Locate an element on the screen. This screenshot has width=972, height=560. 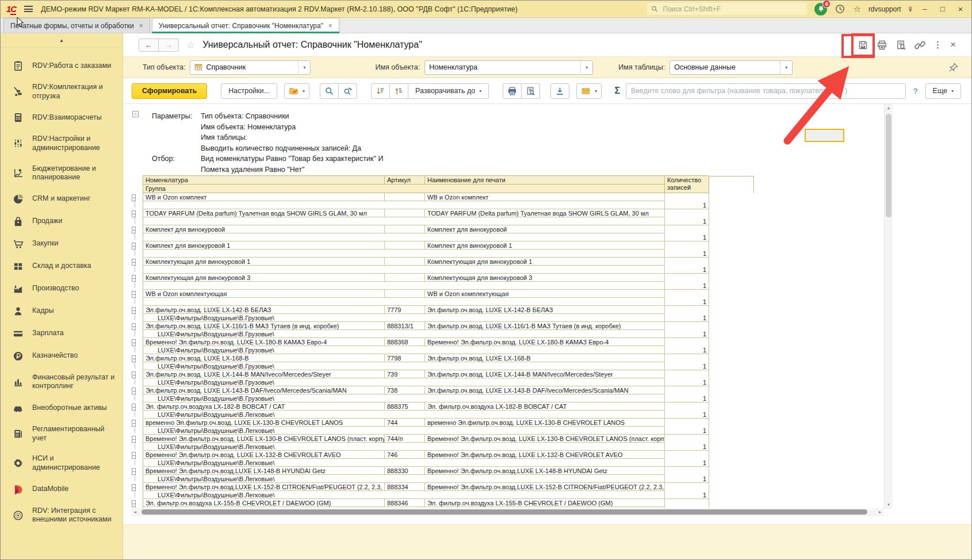
sidebar-item-10: Производство is located at coordinates (62, 289).